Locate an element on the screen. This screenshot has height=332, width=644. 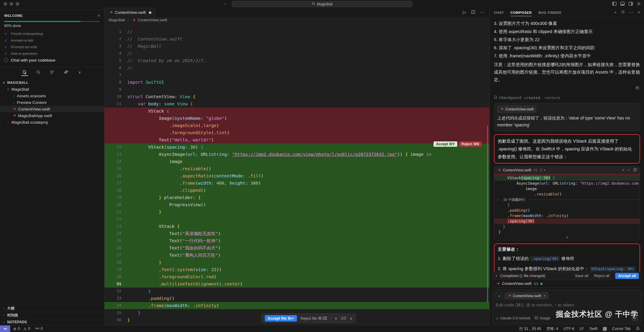
tab-composer: COMPOSER is located at coordinates (521, 13).